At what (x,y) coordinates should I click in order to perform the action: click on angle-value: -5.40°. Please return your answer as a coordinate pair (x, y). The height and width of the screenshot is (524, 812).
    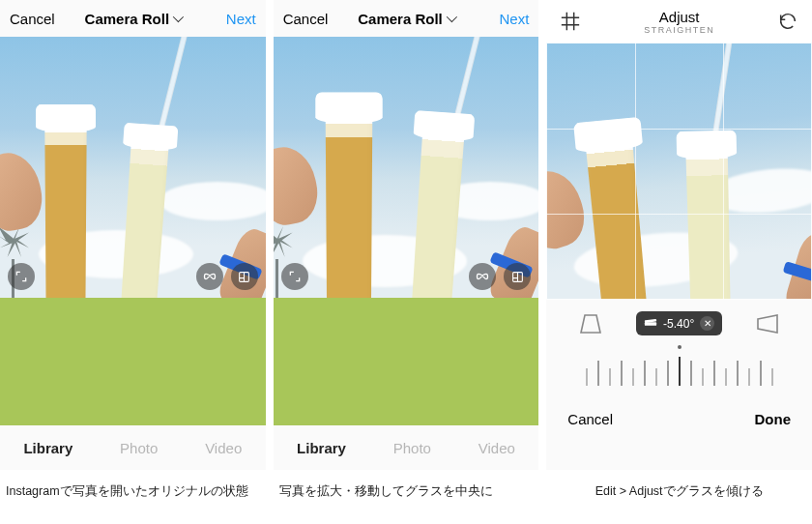
    Looking at the image, I should click on (679, 324).